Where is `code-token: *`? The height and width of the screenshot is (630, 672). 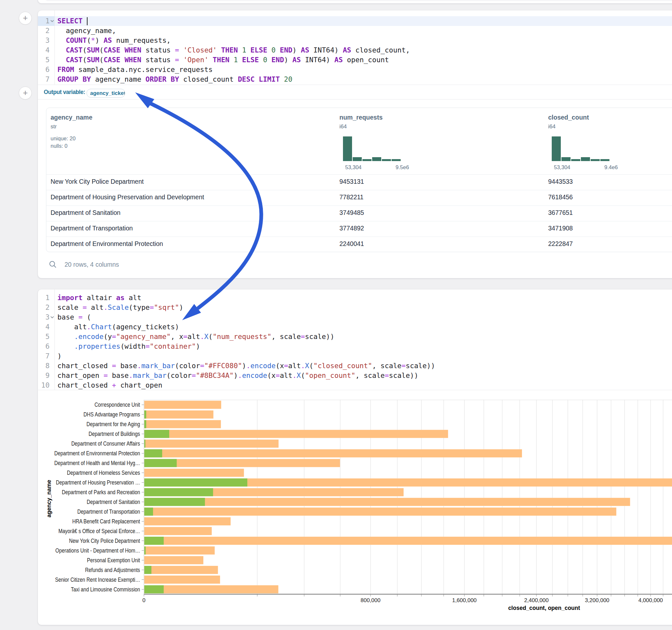 code-token: * is located at coordinates (93, 40).